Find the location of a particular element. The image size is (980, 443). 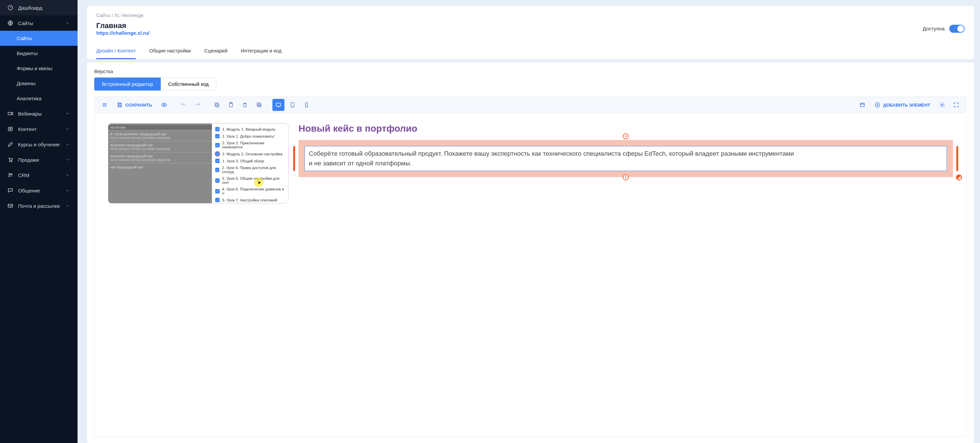

fullscreen-button is located at coordinates (956, 105).